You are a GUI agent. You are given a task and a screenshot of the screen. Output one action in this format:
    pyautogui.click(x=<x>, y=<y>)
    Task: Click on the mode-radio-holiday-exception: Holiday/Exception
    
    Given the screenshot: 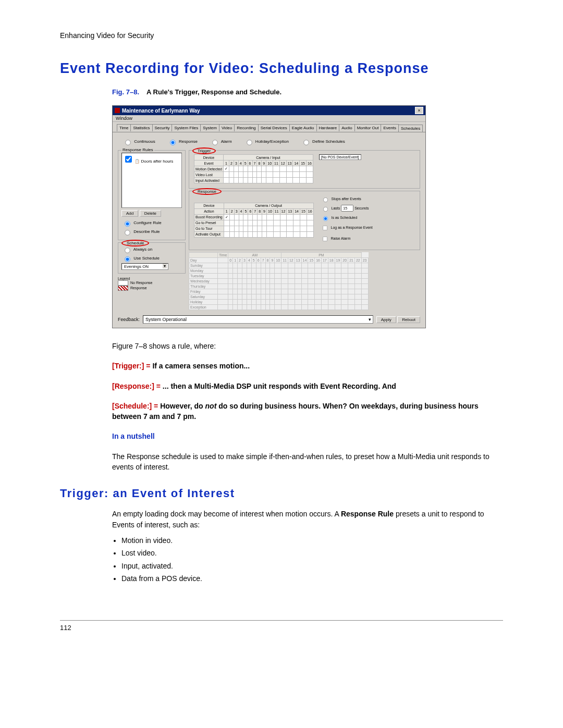 What is the action you would take?
    pyautogui.click(x=266, y=142)
    